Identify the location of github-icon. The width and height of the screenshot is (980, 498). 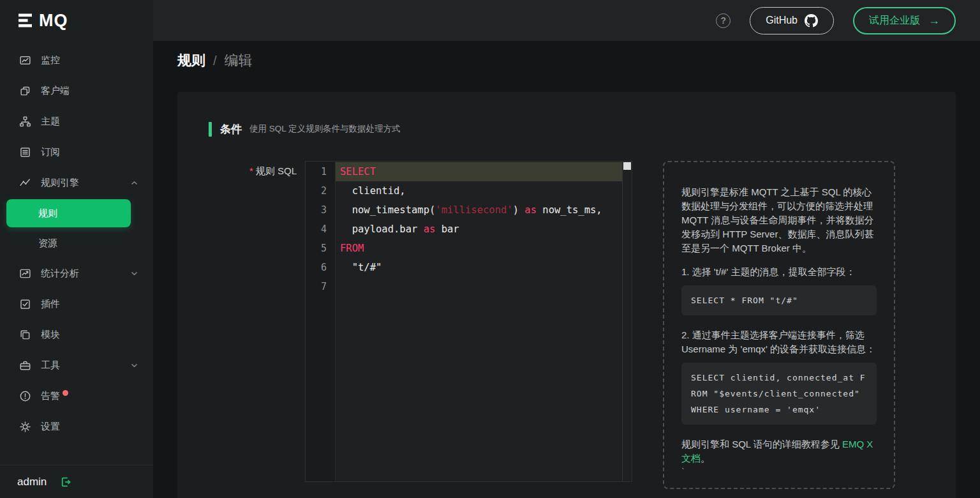
(812, 20).